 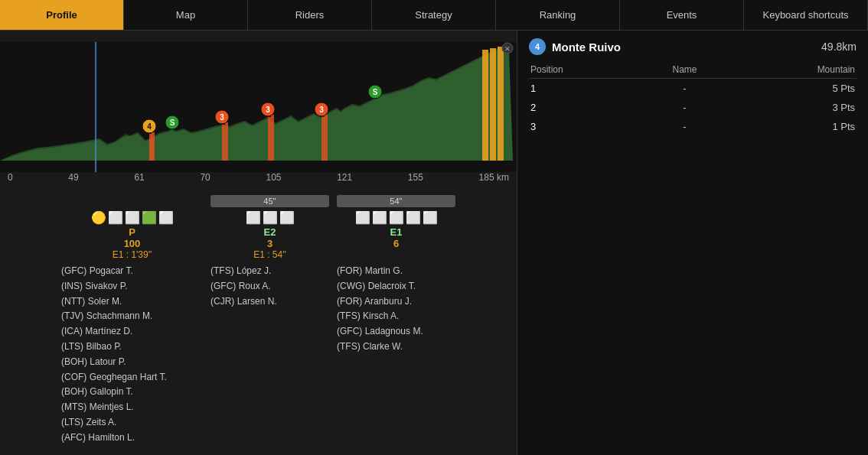 I want to click on jersey-e2-1: ⬜, so click(x=253, y=217).